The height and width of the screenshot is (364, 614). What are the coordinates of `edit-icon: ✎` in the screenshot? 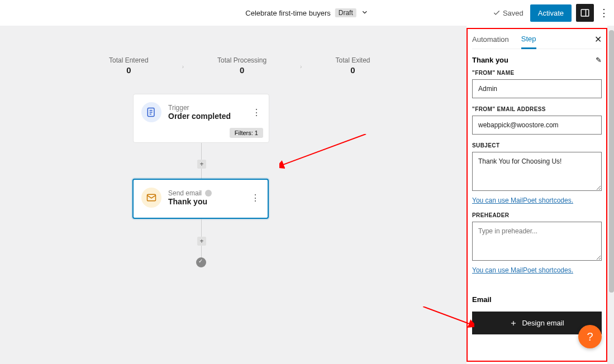 It's located at (599, 60).